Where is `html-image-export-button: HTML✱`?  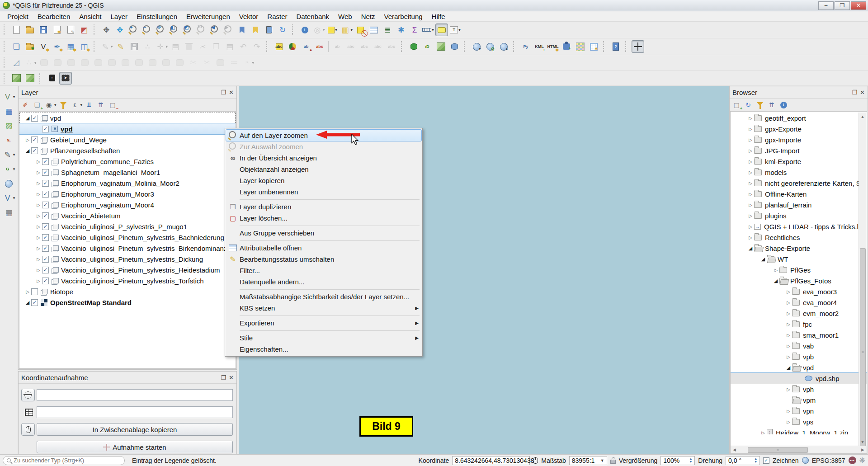 html-image-export-button: HTML✱ is located at coordinates (553, 47).